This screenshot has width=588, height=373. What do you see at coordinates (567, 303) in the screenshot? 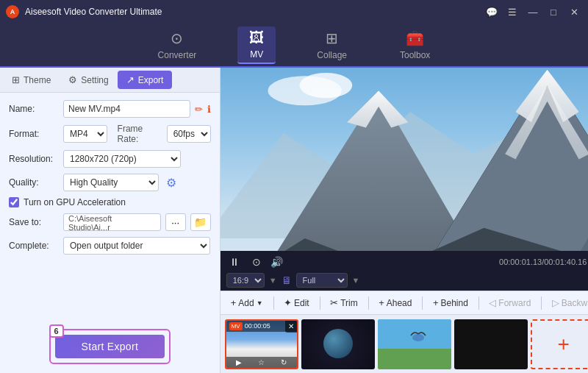
I see `backward-button: ▷ Backward` at bounding box center [567, 303].